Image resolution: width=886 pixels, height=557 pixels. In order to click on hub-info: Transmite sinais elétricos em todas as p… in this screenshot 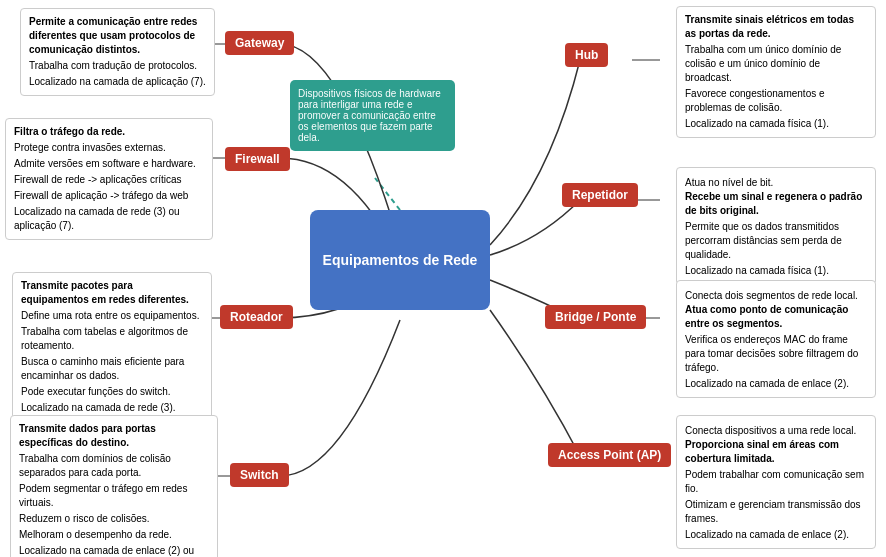, I will do `click(776, 72)`.